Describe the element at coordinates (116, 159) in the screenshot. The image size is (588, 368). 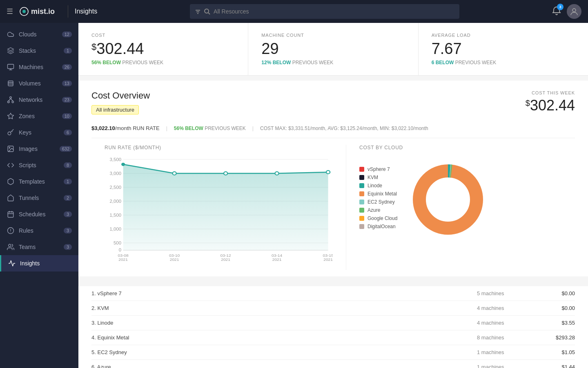
I see `svg-text: 3,500` at that location.